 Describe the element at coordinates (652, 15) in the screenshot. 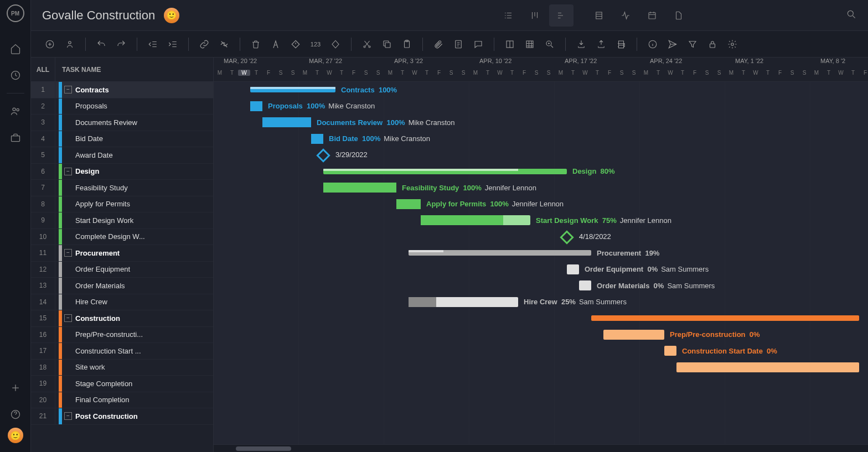

I see `view-calendar-icon` at that location.